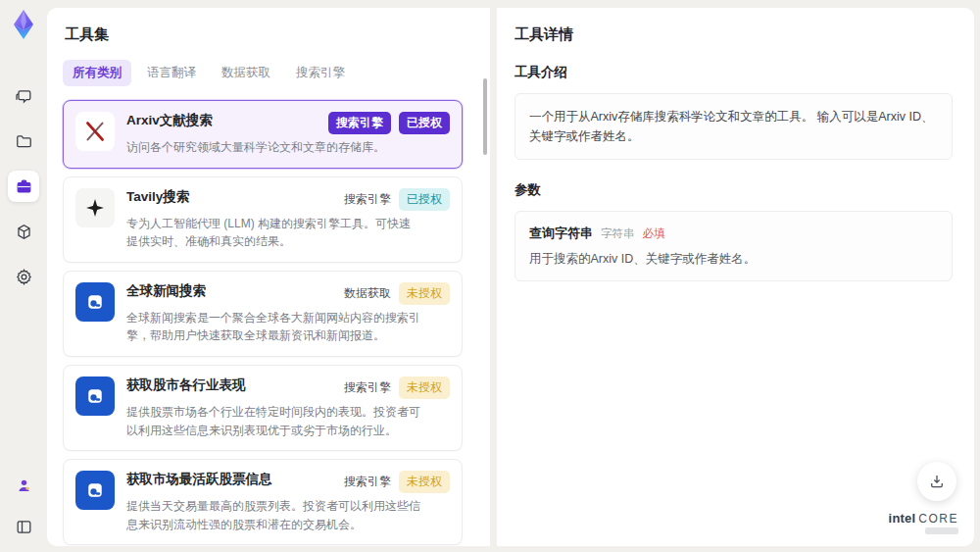 The image size is (980, 552). What do you see at coordinates (24, 486) in the screenshot?
I see `avatar-icon` at bounding box center [24, 486].